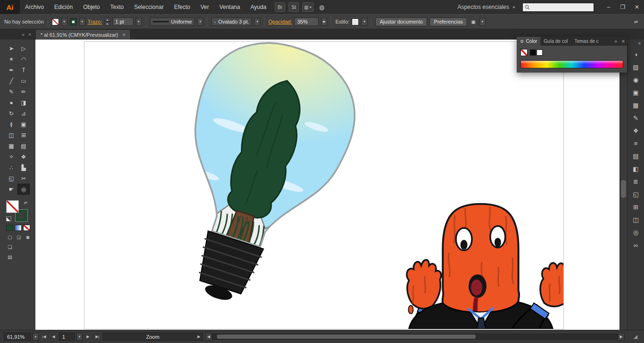 Image resolution: width=644 pixels, height=343 pixels. What do you see at coordinates (24, 168) in the screenshot?
I see `column-graph-tool: ▙` at bounding box center [24, 168].